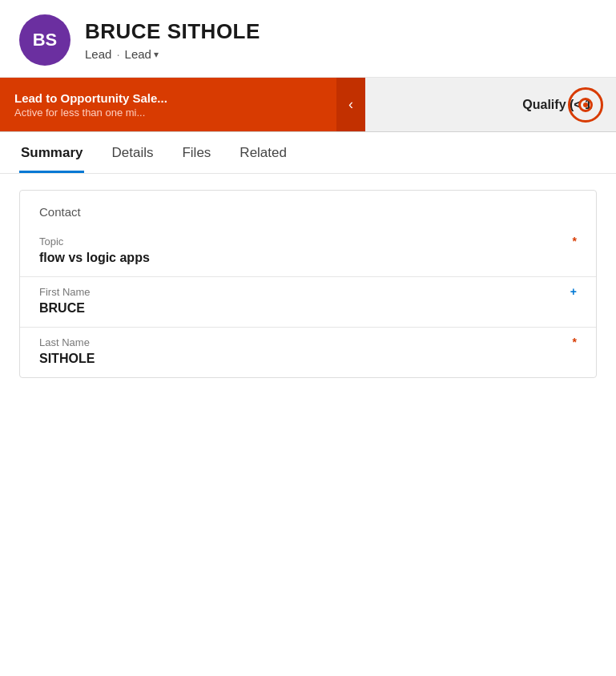 Image resolution: width=616 pixels, height=676 pixels. What do you see at coordinates (142, 54) in the screenshot?
I see `record-type-dropdown: Lead ▾` at bounding box center [142, 54].